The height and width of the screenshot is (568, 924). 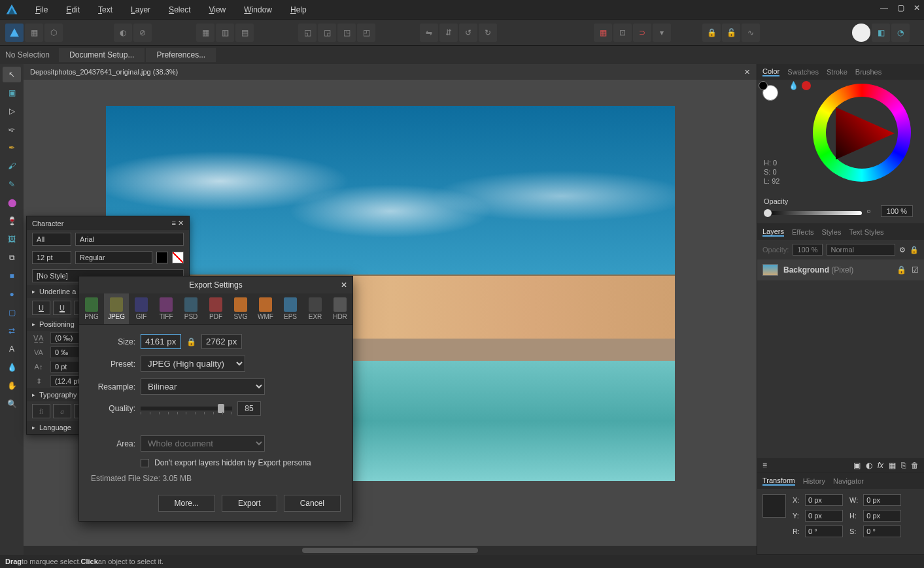 I want to click on underline-single-button: U, so click(x=41, y=308).